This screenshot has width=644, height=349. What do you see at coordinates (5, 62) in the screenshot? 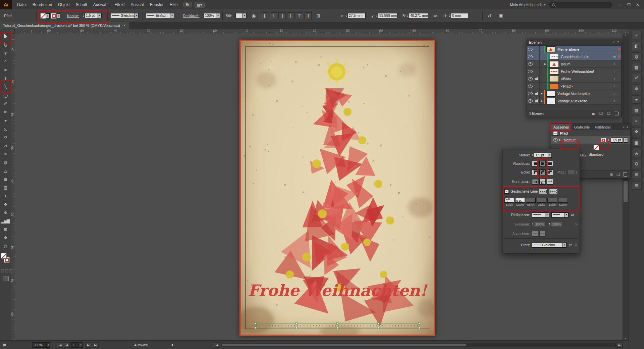
I see `tool-lasso-tool: ◠` at bounding box center [5, 62].